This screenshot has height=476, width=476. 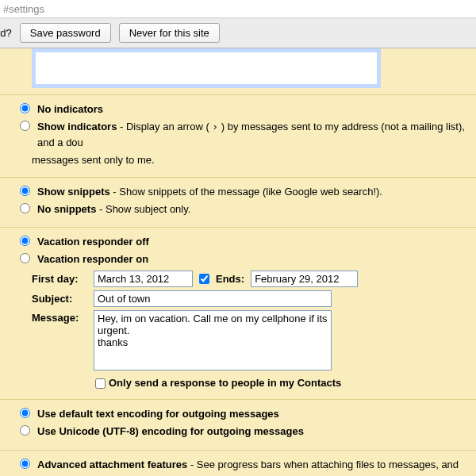 What do you see at coordinates (225, 383) in the screenshot?
I see `contacts-only-label: Only send a response to people in my Con…` at bounding box center [225, 383].